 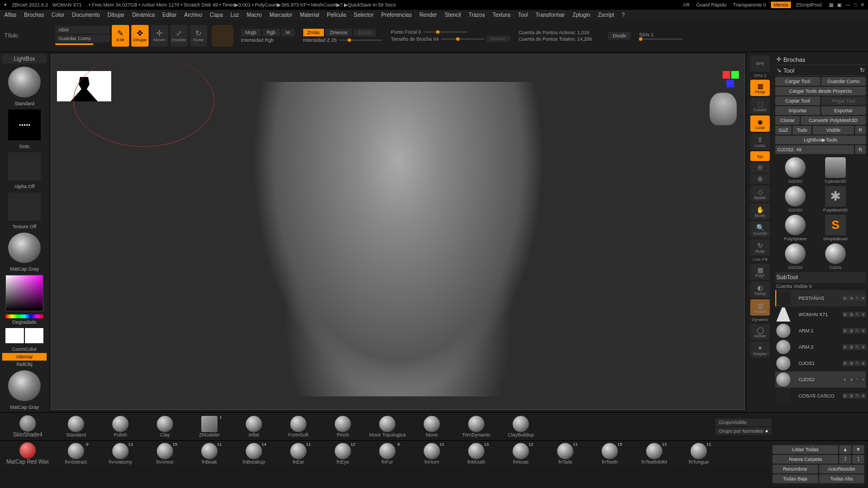 I want to click on tool-panel-title: ↘Tool↻, so click(x=820, y=70).